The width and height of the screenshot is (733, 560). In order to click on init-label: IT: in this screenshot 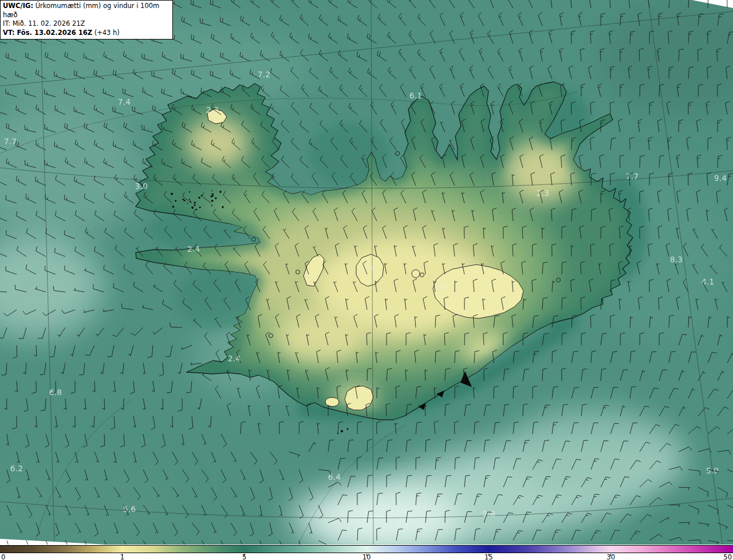, I will do `click(7, 23)`.